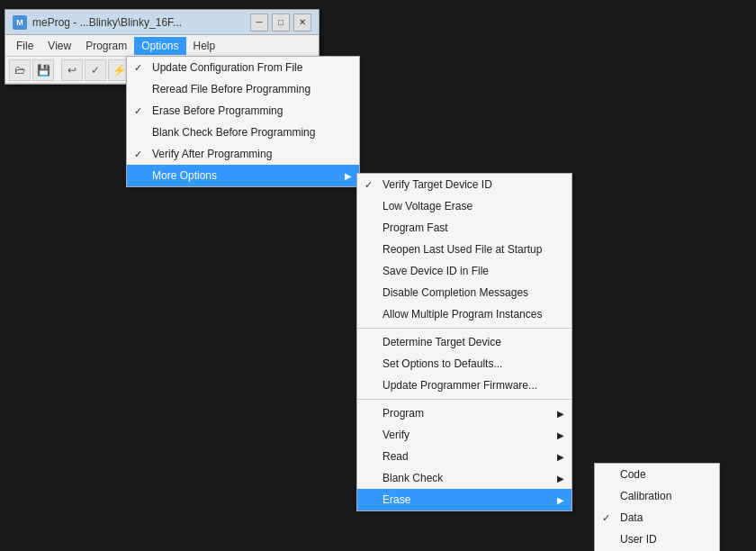 Image resolution: width=756 pixels, height=551 pixels. Describe the element at coordinates (464, 385) in the screenshot. I see `menu-item-update-firmware: Update Programmer Firmware...` at that location.